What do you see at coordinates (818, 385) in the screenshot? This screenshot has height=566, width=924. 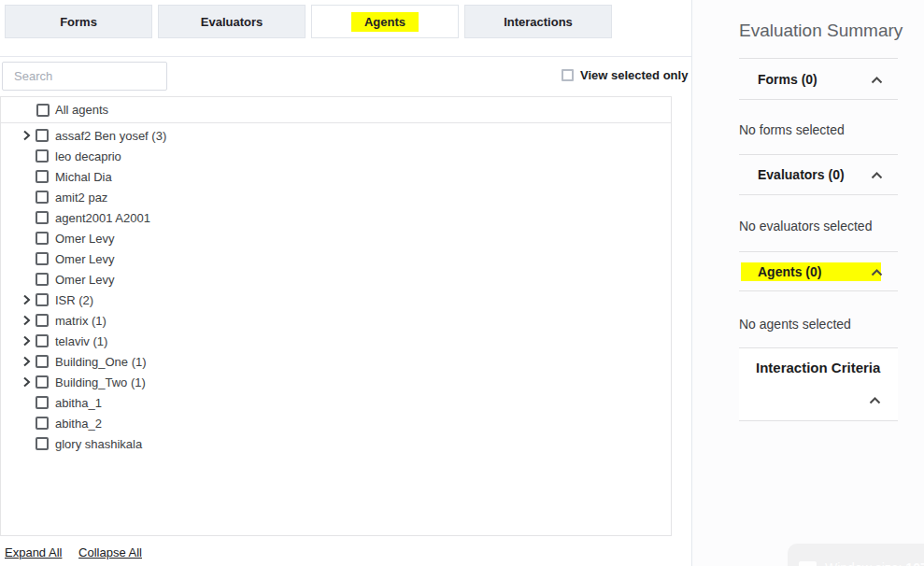 I see `summary-section-interaction-criteria: Interaction Criteria` at bounding box center [818, 385].